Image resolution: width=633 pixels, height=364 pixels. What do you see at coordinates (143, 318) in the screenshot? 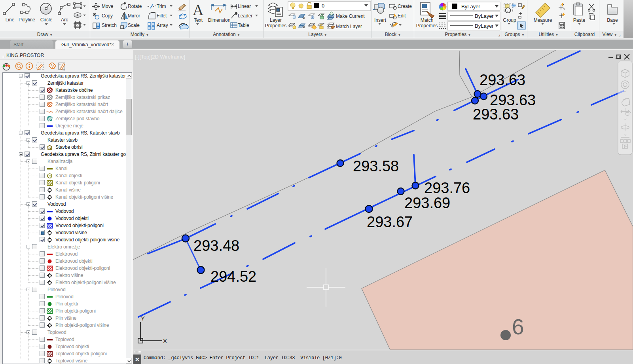
I see `svg-text: Y` at bounding box center [143, 318].